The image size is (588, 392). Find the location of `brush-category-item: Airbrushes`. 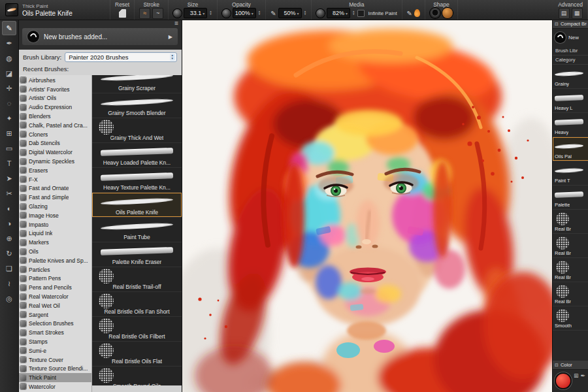

brush-category-item: Airbrushes is located at coordinates (55, 80).